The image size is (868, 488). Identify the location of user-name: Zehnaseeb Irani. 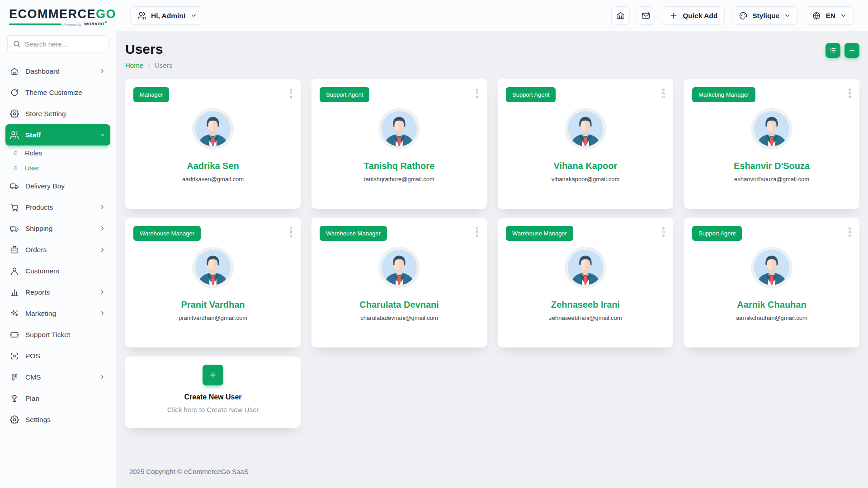
(585, 305).